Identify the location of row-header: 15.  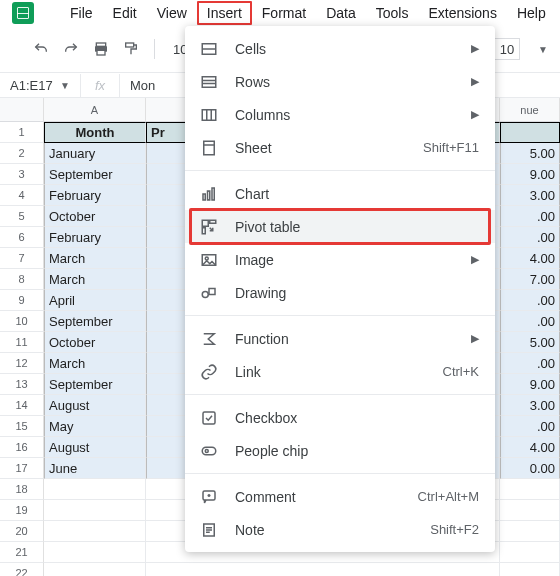
(22, 426).